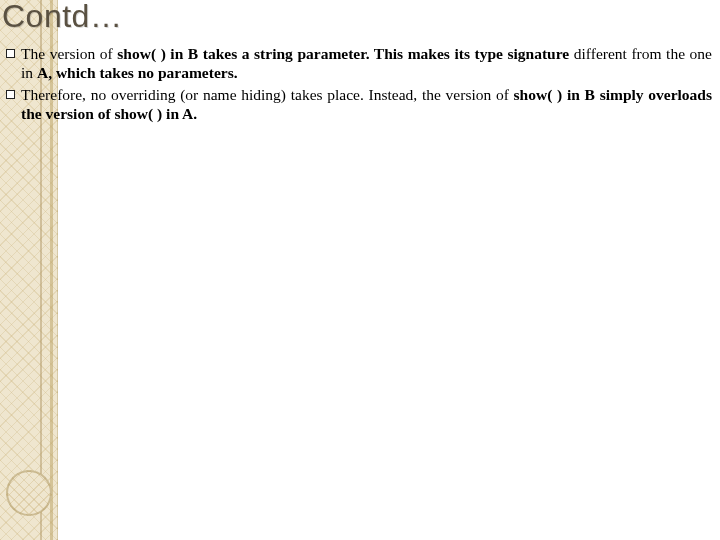 This screenshot has width=720, height=540. I want to click on slide-title: Contd…, so click(62, 18).